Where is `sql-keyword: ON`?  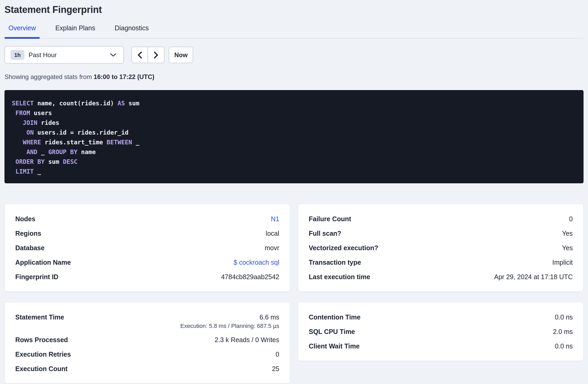 sql-keyword: ON is located at coordinates (23, 132).